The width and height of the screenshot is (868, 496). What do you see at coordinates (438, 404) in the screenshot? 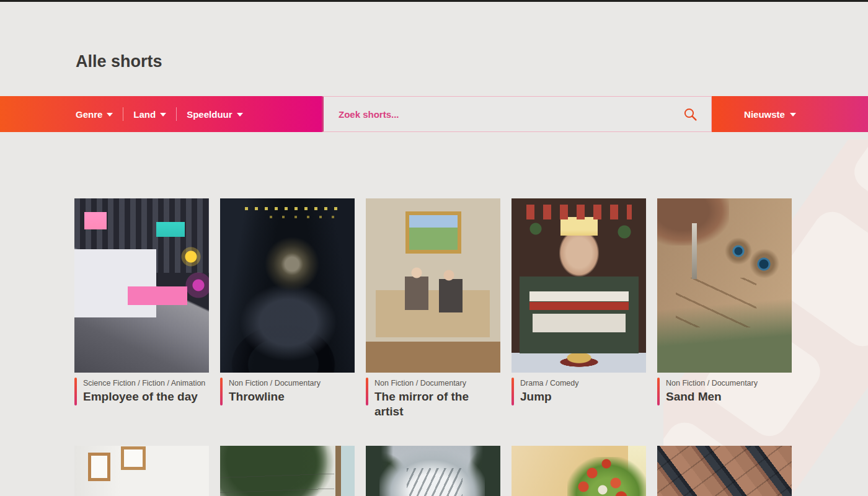
I see `short-title: The mirror of the artist` at bounding box center [438, 404].